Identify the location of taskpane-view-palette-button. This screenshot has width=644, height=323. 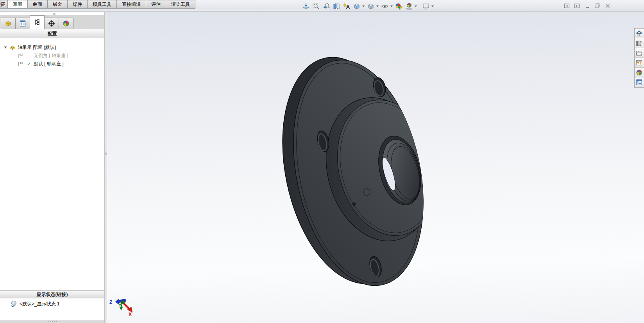
(639, 63).